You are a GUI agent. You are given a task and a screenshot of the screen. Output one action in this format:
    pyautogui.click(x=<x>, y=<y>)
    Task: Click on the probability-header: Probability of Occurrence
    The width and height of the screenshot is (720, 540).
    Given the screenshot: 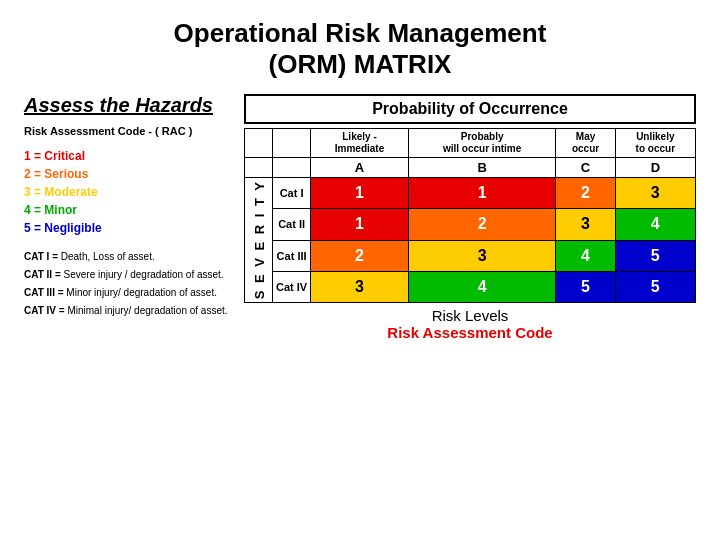 What is the action you would take?
    pyautogui.click(x=470, y=109)
    